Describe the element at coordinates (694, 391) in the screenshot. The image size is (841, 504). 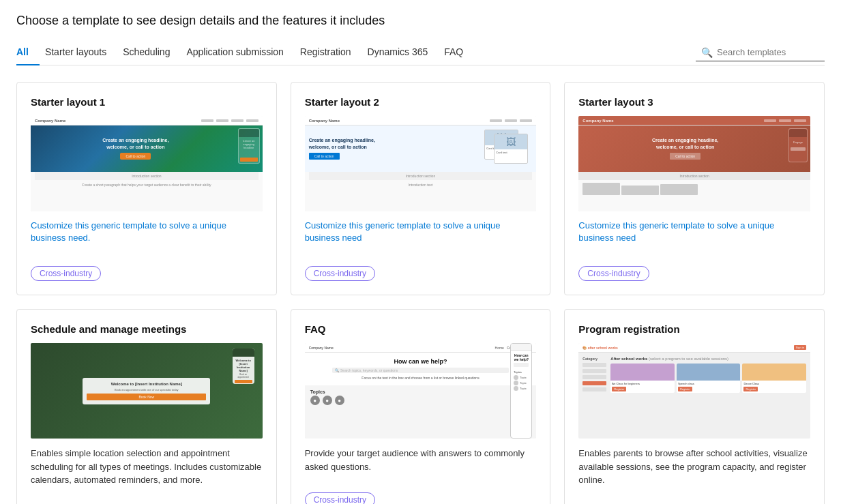
I see `card-image-program: 🎨 after school works Sign in Category Af…` at that location.